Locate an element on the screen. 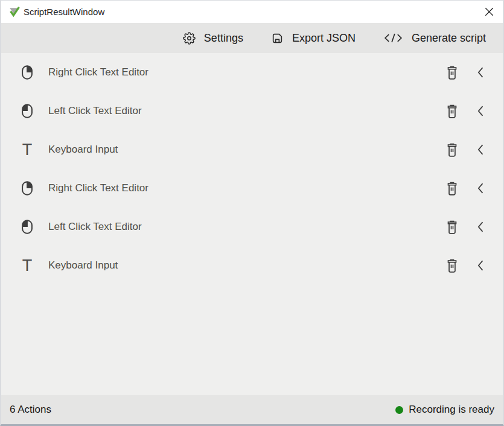 The height and width of the screenshot is (426, 504). status-dot-icon is located at coordinates (400, 410).